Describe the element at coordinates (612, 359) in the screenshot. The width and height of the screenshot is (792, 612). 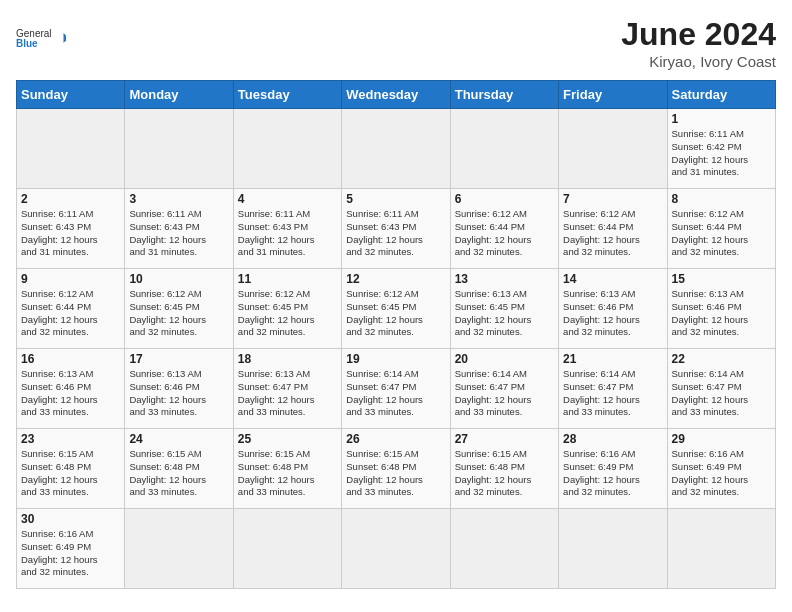
I see `day-number: 21` at that location.